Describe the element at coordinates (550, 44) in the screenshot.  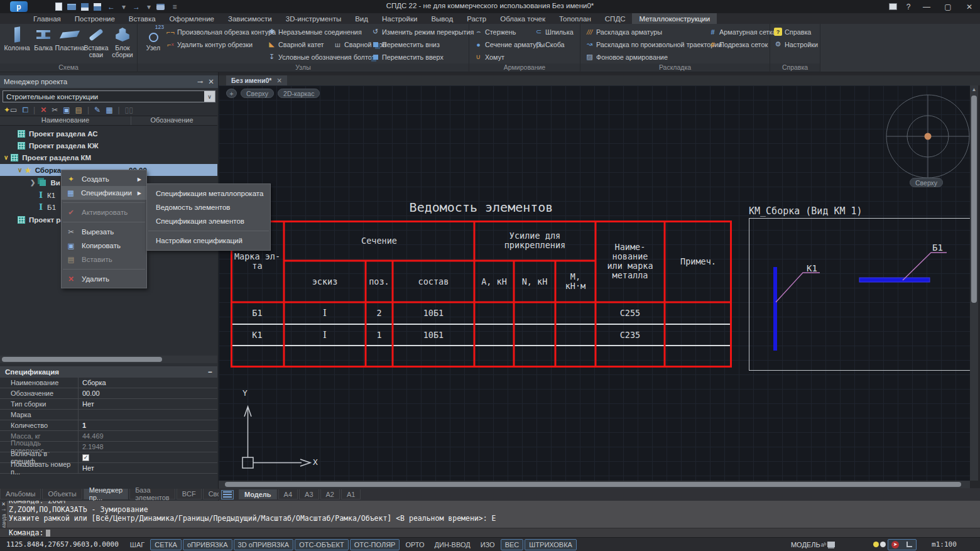
I see `skoba-button: ⊓Скоба` at that location.